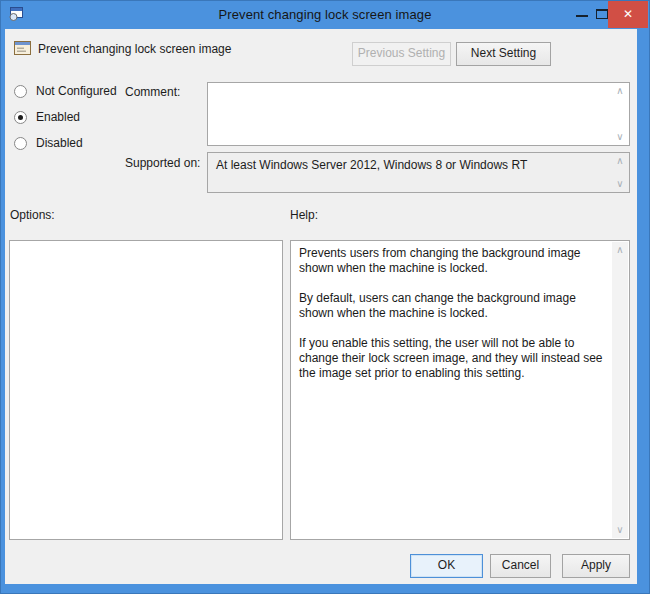  Describe the element at coordinates (48, 143) in the screenshot. I see `radio-disabled: Disabled` at that location.